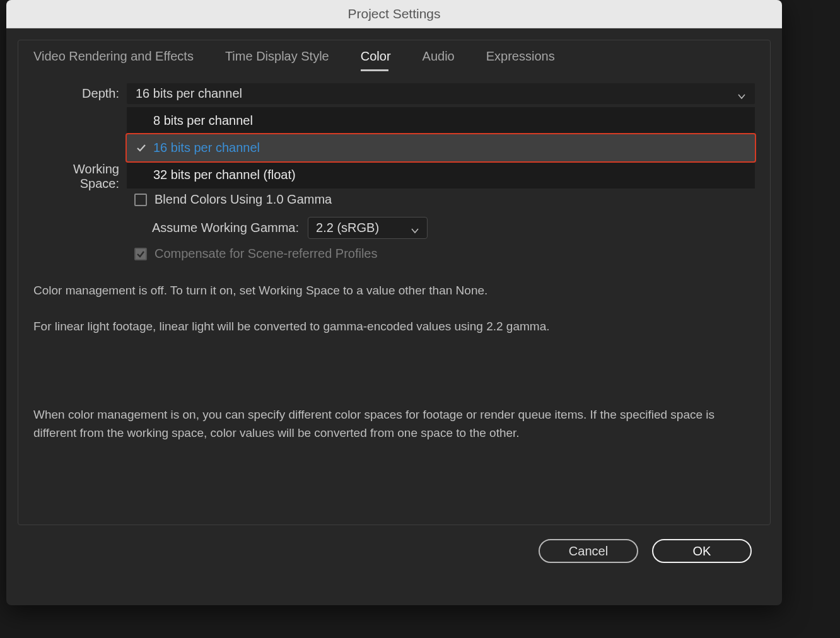 The width and height of the screenshot is (840, 638). I want to click on ok-button: OK, so click(702, 551).